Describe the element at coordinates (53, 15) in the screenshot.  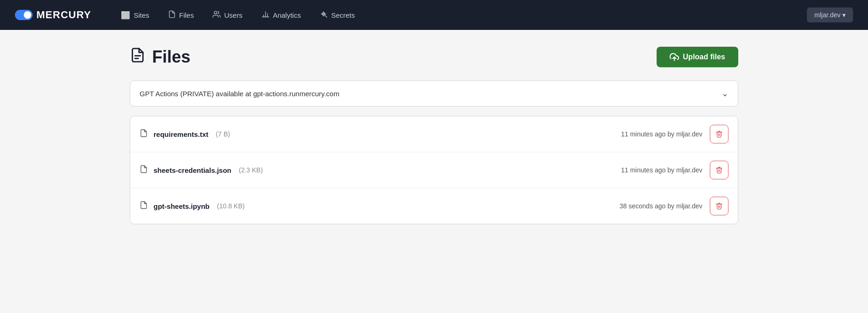
I see `logo-area: MERCURY` at that location.